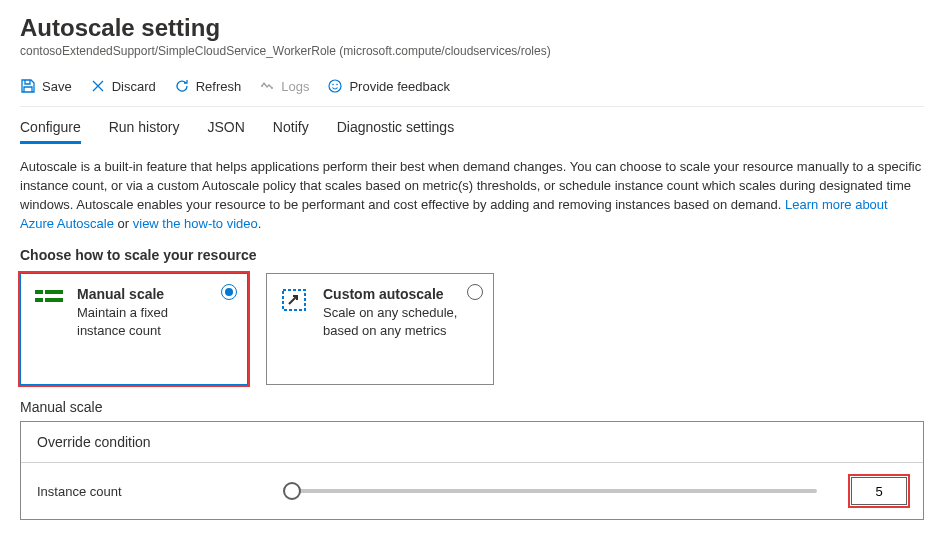 This screenshot has height=543, width=944. What do you see at coordinates (472, 196) in the screenshot?
I see `intro-paragraph: Autoscale is a built-in feature that hel…` at bounding box center [472, 196].